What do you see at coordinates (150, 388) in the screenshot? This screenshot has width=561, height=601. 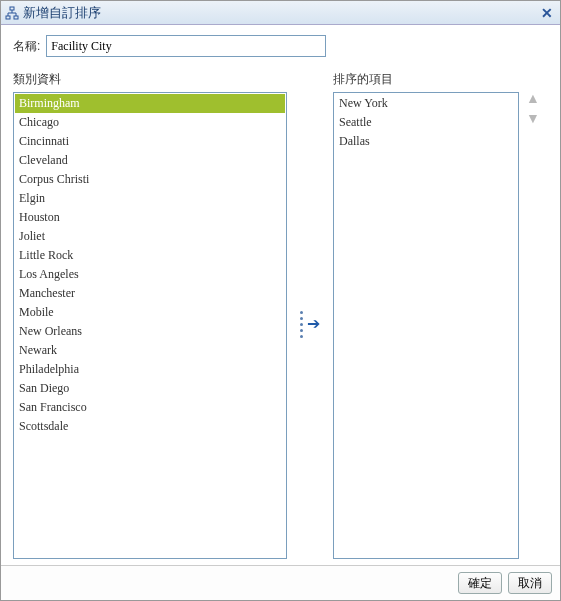 I see `list-item: San Diego` at bounding box center [150, 388].